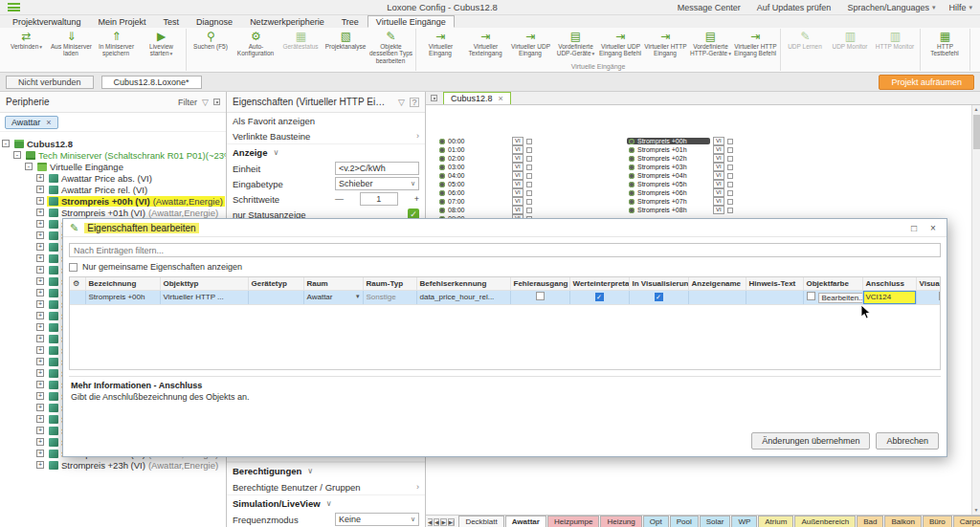  Describe the element at coordinates (526, 521) in the screenshot. I see `page-tab: Awattar` at that location.